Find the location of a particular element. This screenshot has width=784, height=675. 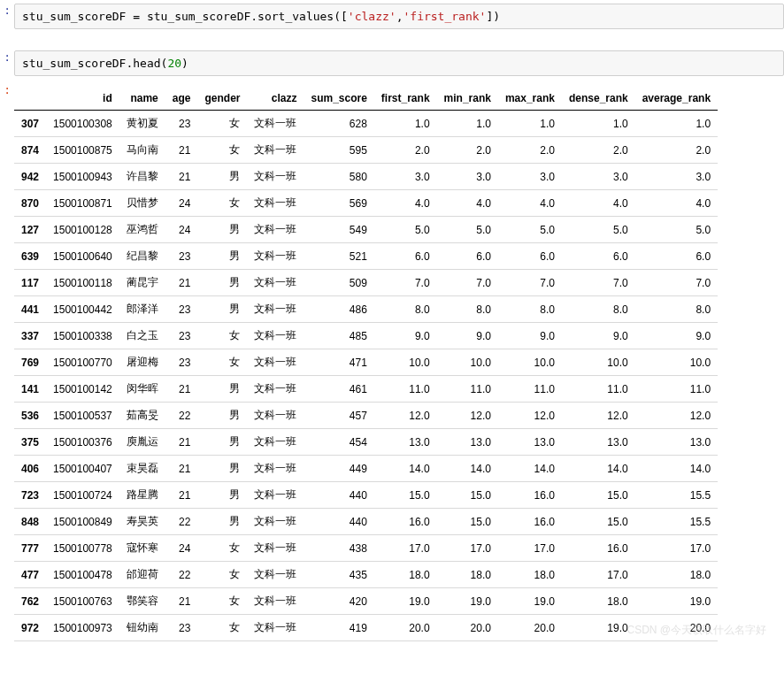

cell-dense_rank: 11.0 is located at coordinates (598, 389).